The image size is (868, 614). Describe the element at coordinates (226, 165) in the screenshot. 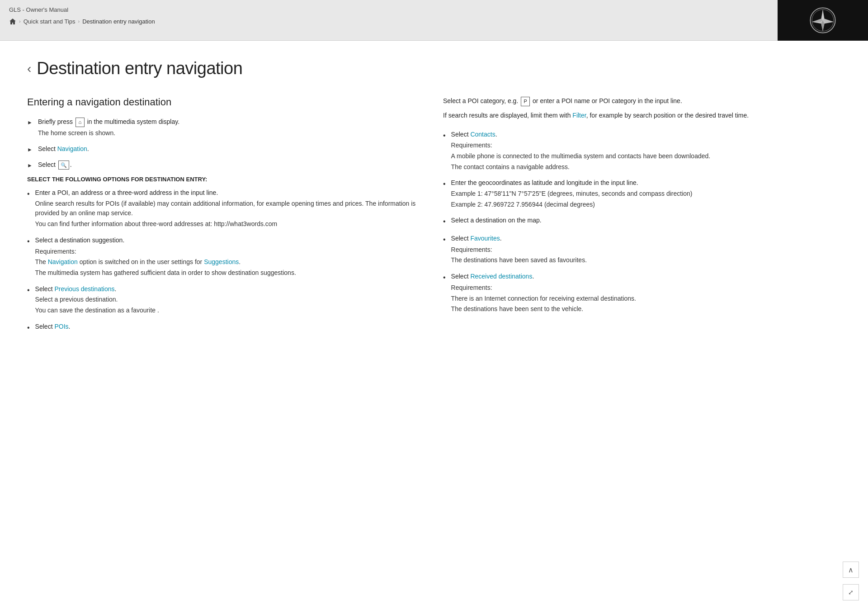

I see `list-item: ► Select 🔍.` at that location.